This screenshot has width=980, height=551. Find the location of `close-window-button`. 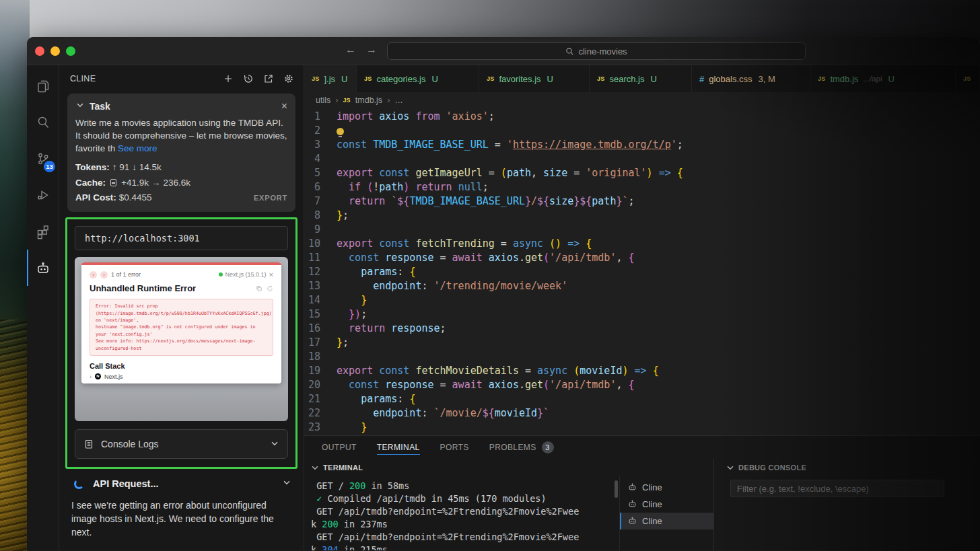

close-window-button is located at coordinates (40, 51).